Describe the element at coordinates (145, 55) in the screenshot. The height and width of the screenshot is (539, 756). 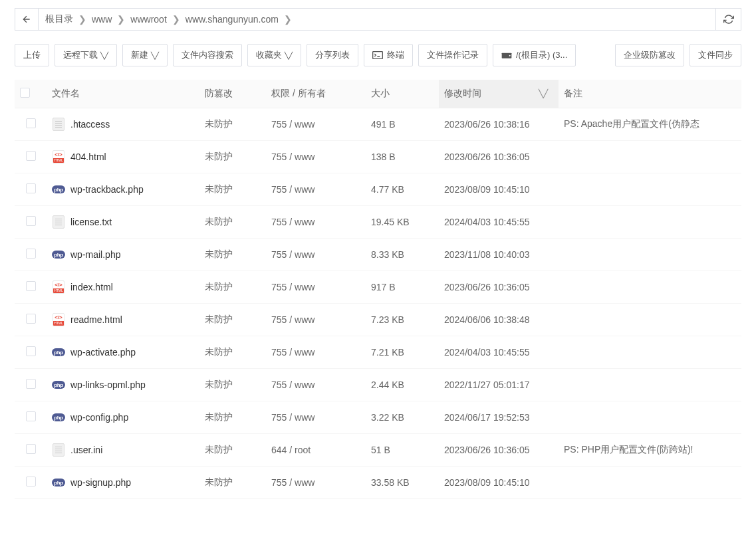
I see `new-button: 新建╲╱` at that location.